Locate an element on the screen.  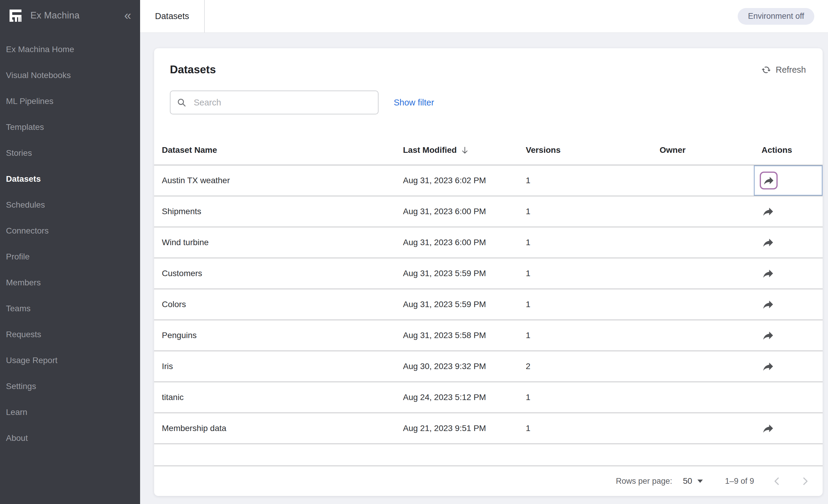
column-header-versions: Versions is located at coordinates (585, 150).